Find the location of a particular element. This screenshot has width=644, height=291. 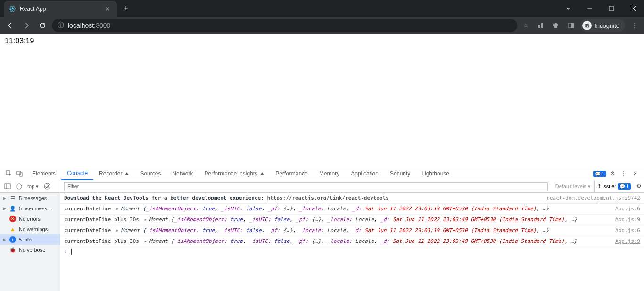

react-devtools-link: https://reactjs.org/link/react-devtools is located at coordinates (328, 198).